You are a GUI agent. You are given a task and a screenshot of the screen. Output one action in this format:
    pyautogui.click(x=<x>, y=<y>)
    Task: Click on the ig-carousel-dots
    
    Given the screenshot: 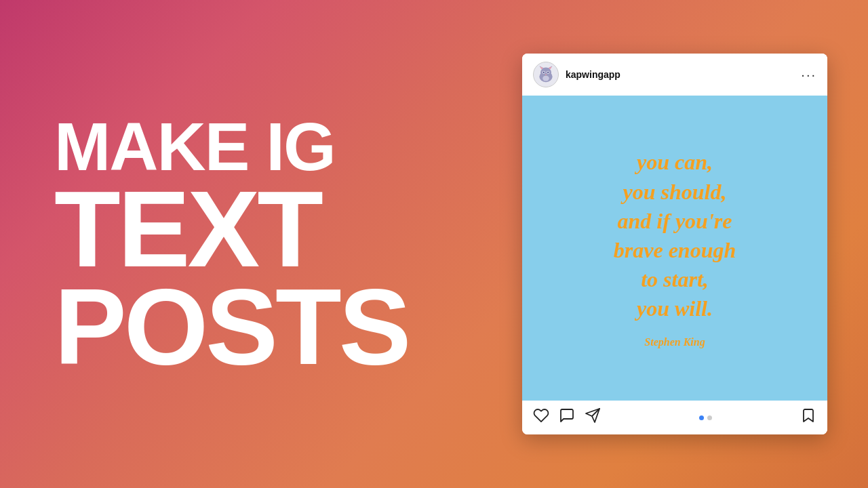 What is the action you would take?
    pyautogui.click(x=705, y=418)
    